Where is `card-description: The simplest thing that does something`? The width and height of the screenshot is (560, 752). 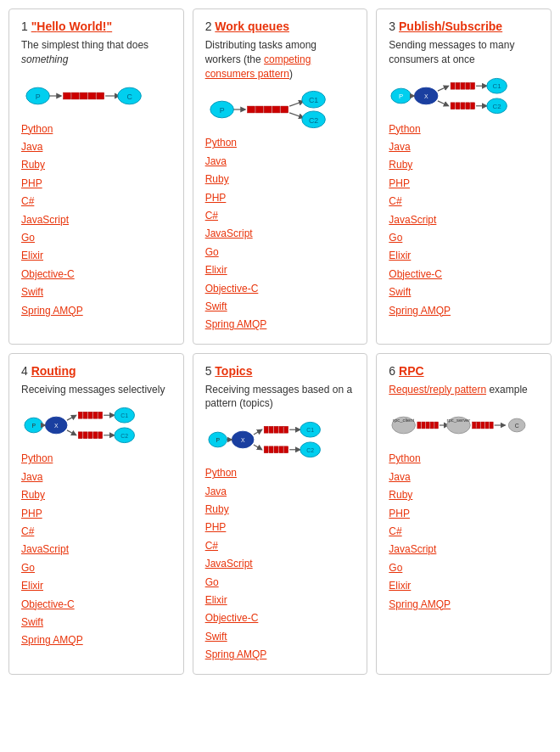
card-description: The simplest thing that does something is located at coordinates (97, 53).